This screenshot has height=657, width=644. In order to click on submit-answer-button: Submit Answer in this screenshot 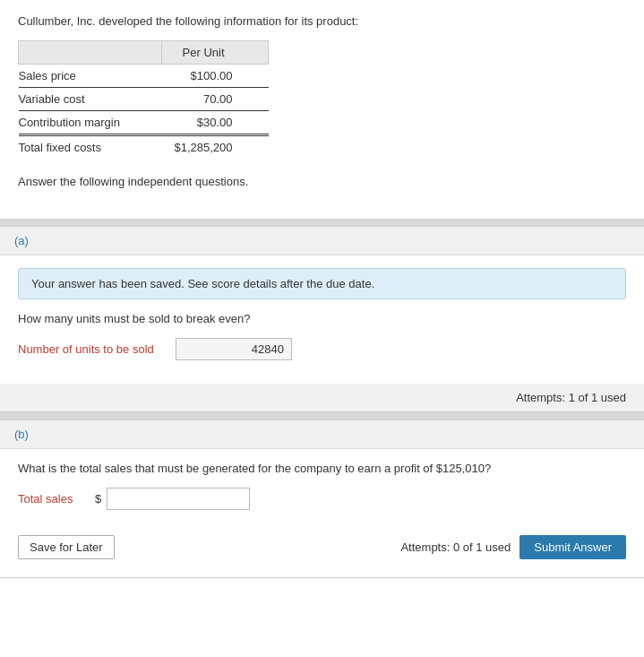, I will do `click(573, 547)`.